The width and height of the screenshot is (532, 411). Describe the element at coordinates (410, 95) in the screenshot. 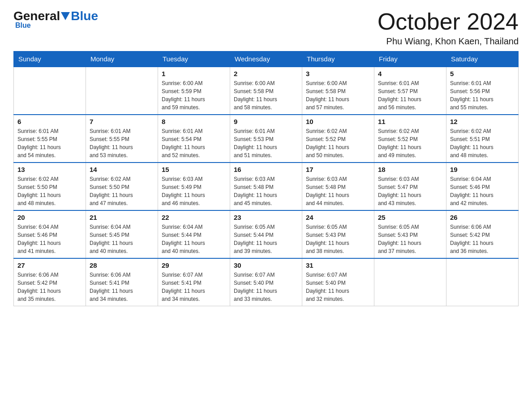

I see `day-info: Sunrise: 6:01 AM Sunset: 5:57 PM Dayligh…` at that location.